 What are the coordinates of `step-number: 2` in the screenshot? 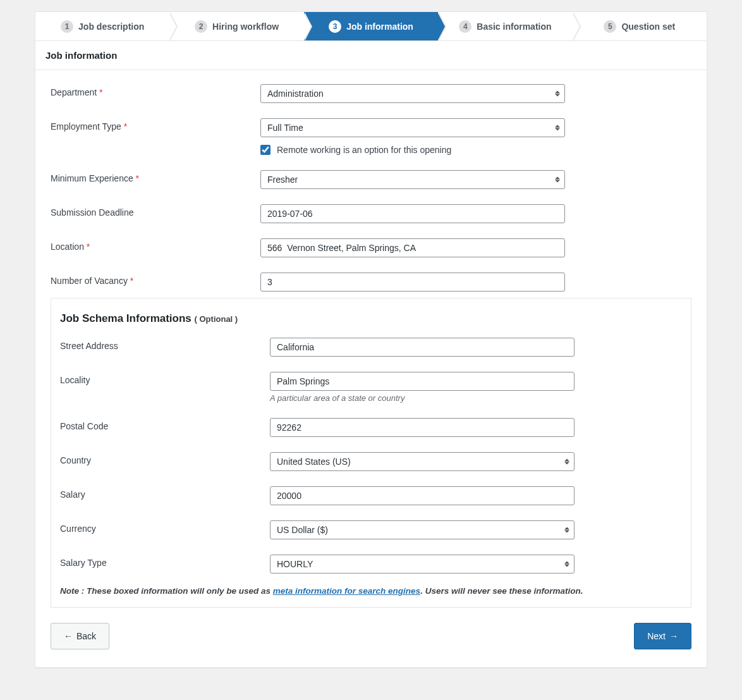 It's located at (201, 27).